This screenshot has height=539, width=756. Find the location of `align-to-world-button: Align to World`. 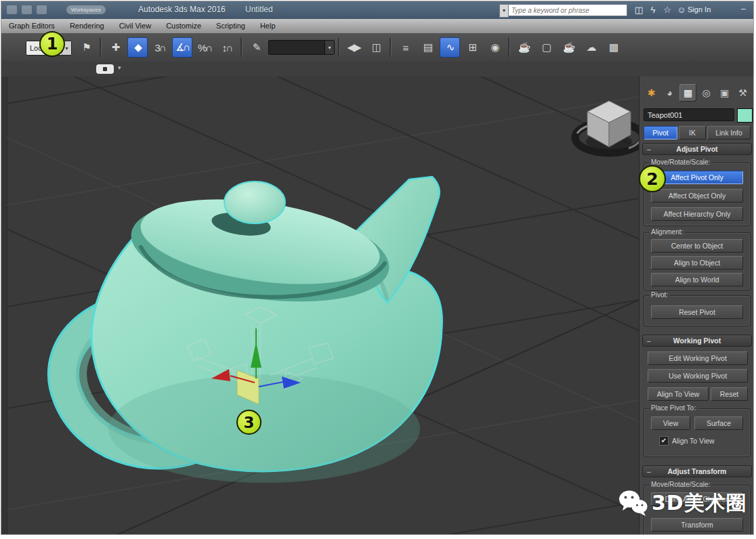

align-to-world-button: Align to World is located at coordinates (697, 280).